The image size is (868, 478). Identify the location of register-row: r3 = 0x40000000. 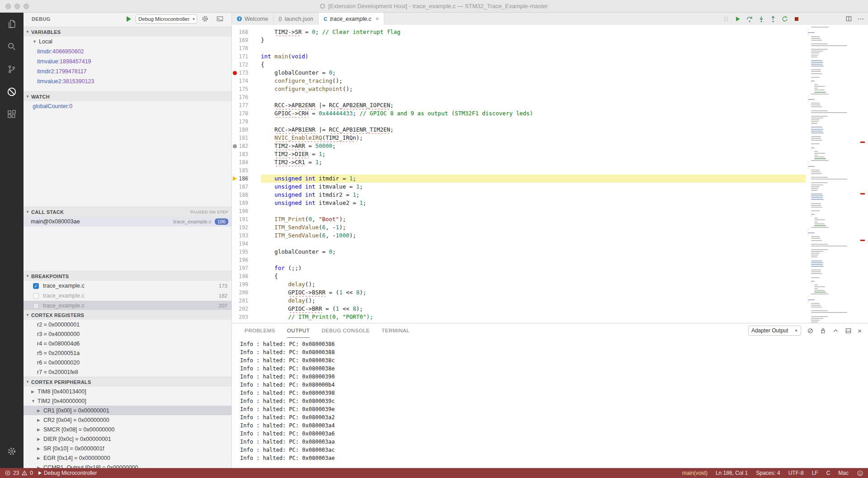
(127, 334).